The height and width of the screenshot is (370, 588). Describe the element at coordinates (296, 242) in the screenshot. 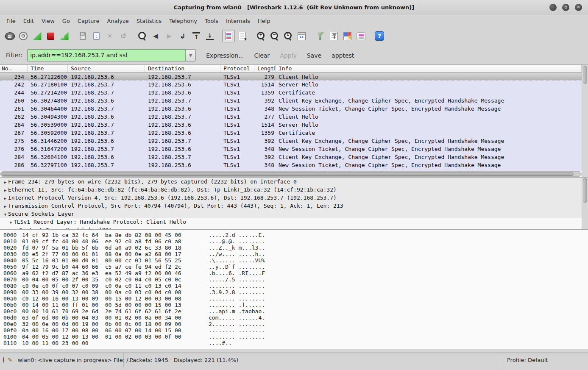

I see `hex-row: 001001 09 cf fc 40 00 40 06 ee 92 c0 a8 …` at that location.